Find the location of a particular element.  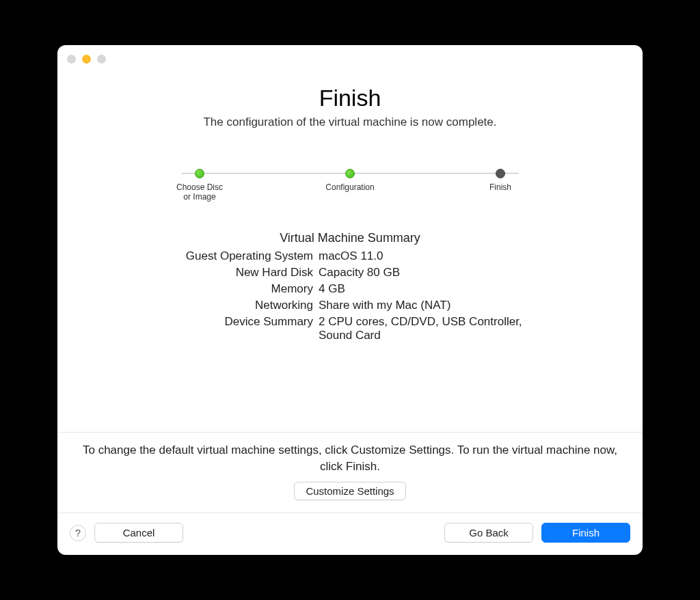

help-button: ? is located at coordinates (78, 533).